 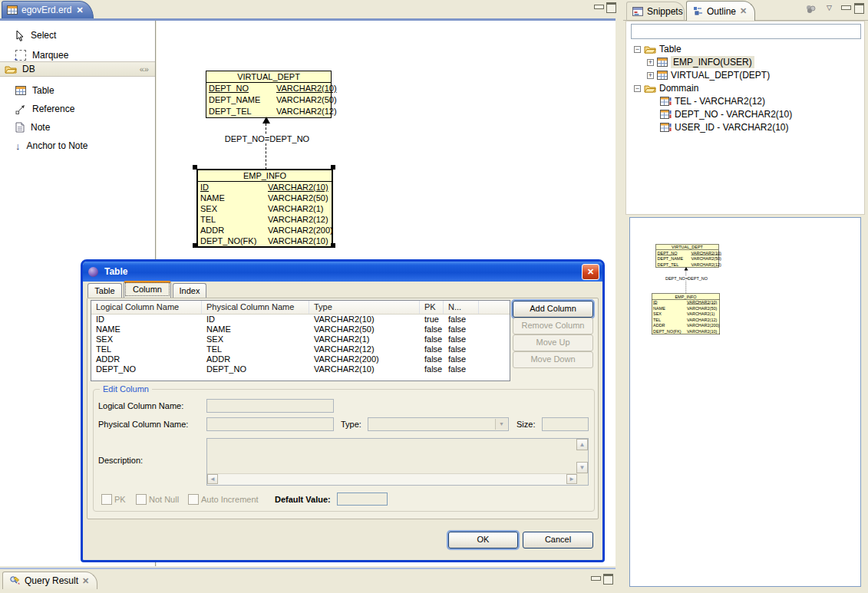 What do you see at coordinates (591, 272) in the screenshot?
I see `dialog-close-button: ✕` at bounding box center [591, 272].